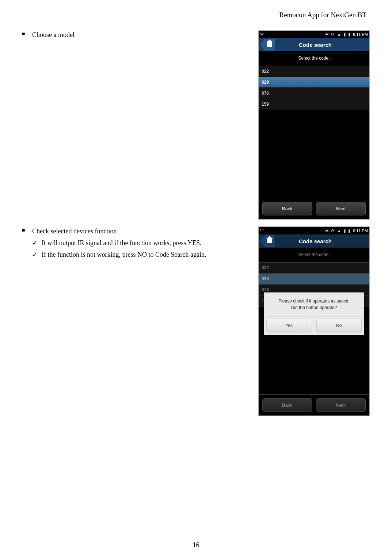 Image resolution: width=392 pixels, height=560 pixels. I want to click on dialog-no-button: No, so click(339, 326).